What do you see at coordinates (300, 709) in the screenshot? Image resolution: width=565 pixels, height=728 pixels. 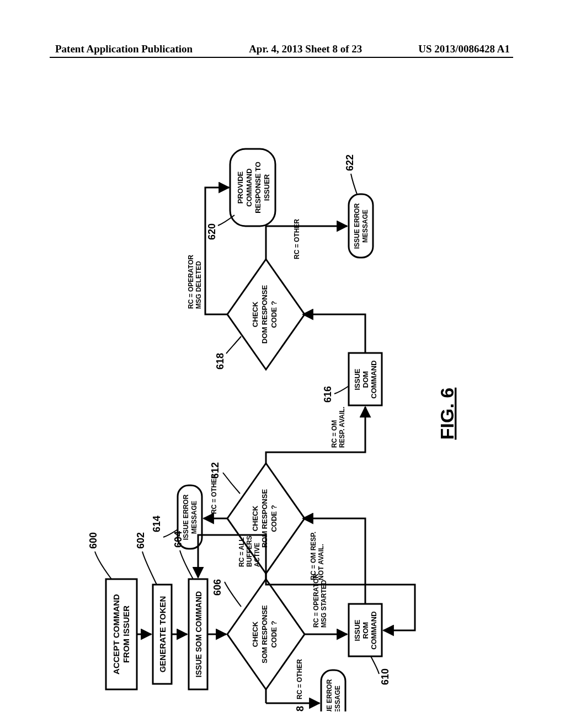 I see `svg-text: 608` at bounding box center [300, 709].